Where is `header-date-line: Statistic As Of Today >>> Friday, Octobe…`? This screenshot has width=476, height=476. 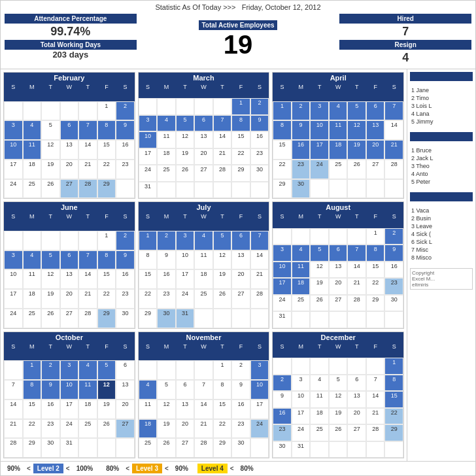
header-date-line: Statistic As Of Today >>> Friday, Octobe… is located at coordinates (238, 7).